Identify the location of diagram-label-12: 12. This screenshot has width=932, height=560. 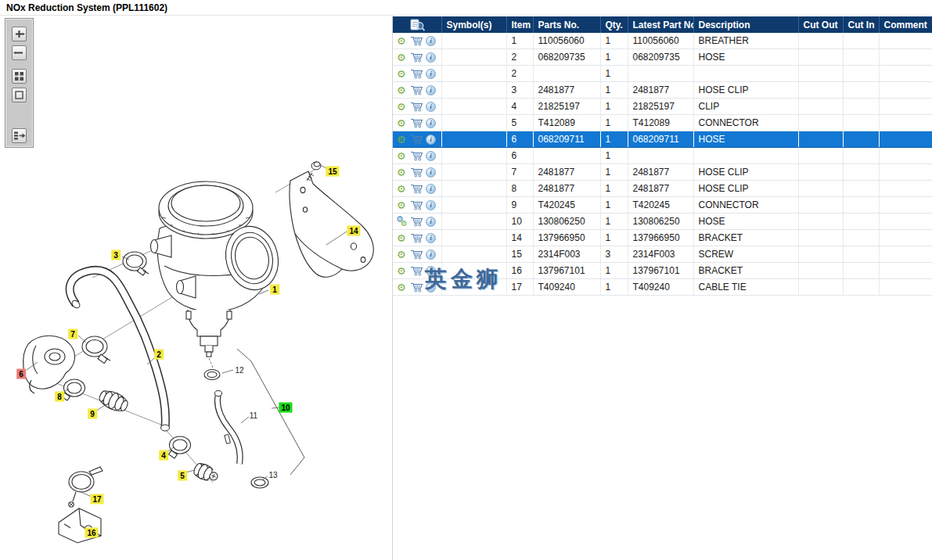
(239, 371).